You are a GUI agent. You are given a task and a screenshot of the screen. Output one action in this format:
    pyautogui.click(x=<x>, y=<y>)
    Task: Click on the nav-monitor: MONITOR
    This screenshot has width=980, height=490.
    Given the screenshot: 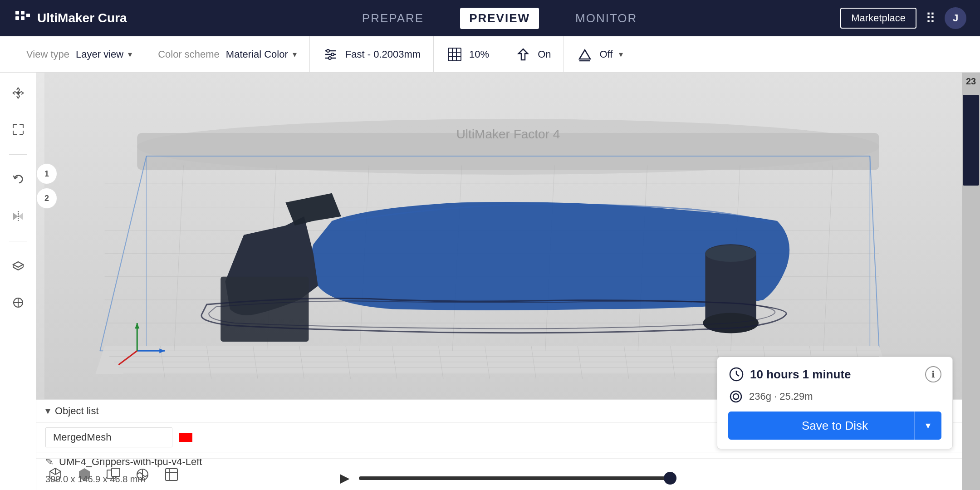 What is the action you would take?
    pyautogui.click(x=606, y=18)
    